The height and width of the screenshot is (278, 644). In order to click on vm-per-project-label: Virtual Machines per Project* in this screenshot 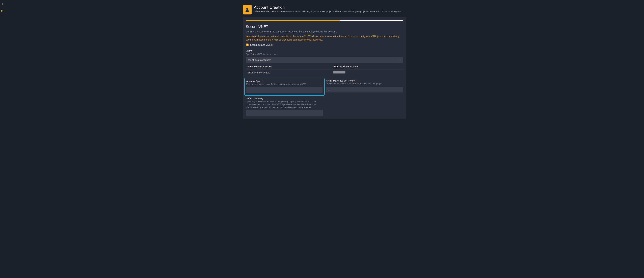, I will do `click(364, 81)`.